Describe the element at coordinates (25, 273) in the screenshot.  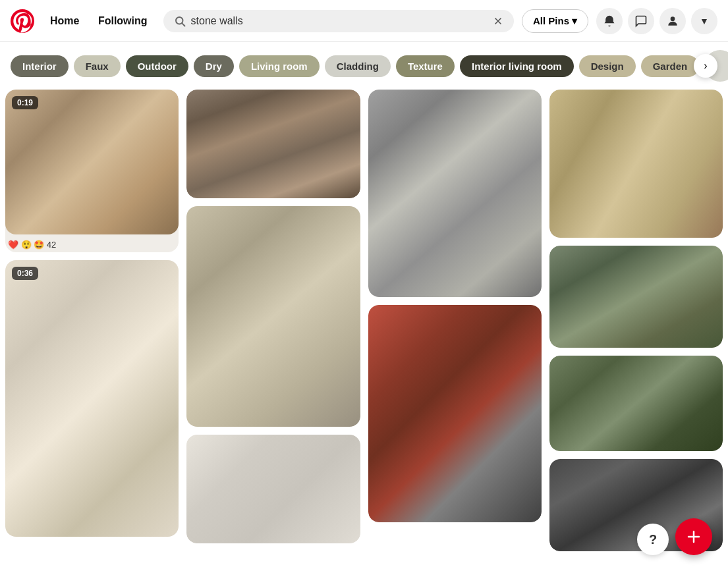
I see `pin-duration-badge: 0:36` at that location.